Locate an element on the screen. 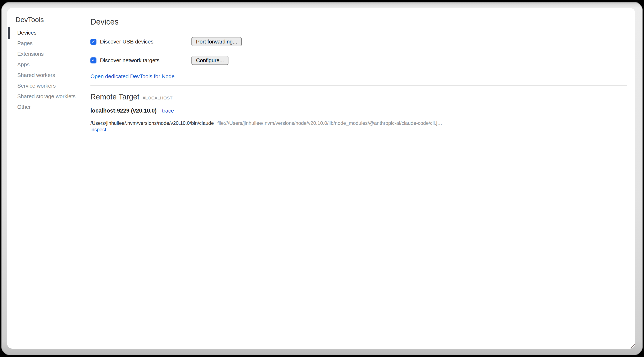  discover-network-label-group: ✓ Discover network targets is located at coordinates (141, 61).